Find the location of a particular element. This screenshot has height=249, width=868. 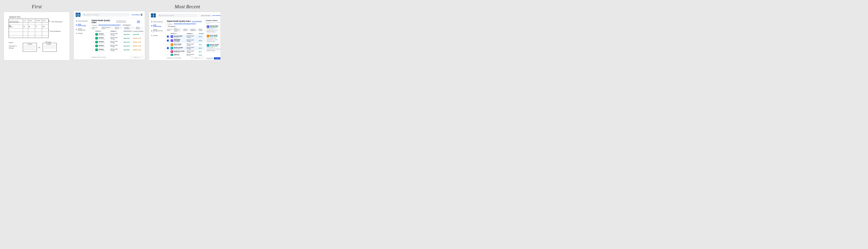

sidebar-item-settings: ⊕ Settings is located at coordinates (82, 33).